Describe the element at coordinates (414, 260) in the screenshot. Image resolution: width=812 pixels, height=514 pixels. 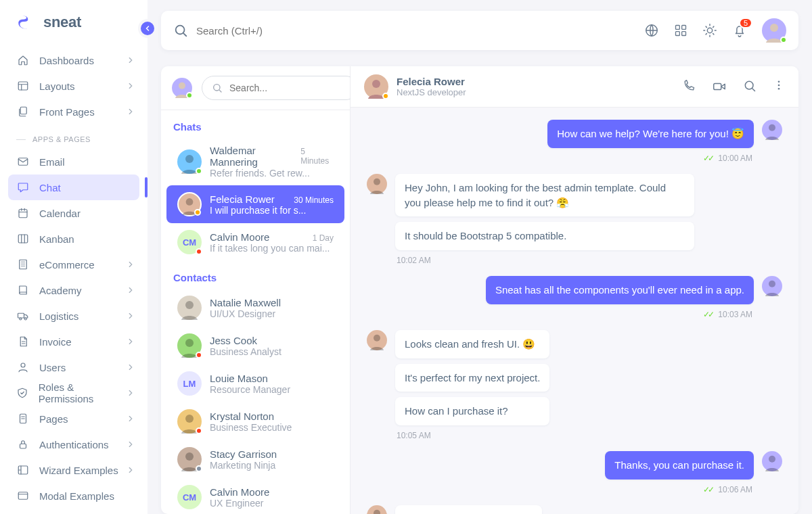
I see `message-time: 10:02 AM` at that location.